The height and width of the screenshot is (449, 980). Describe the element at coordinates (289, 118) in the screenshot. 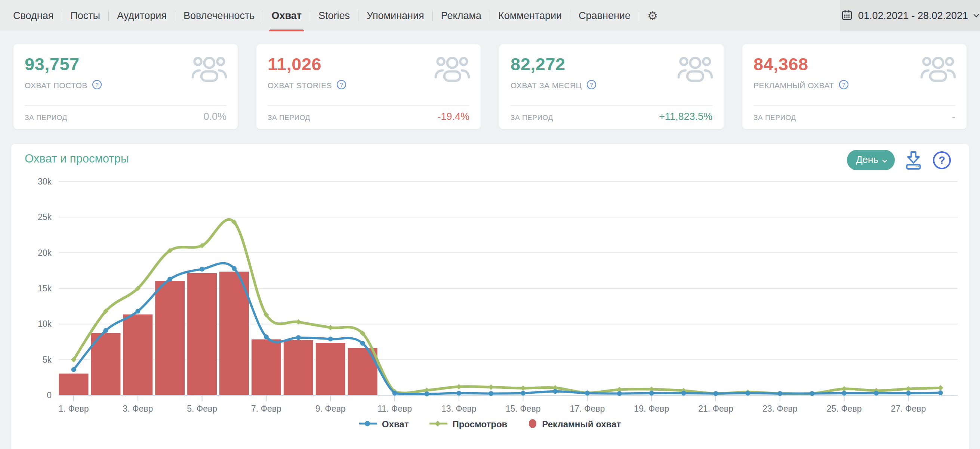

I see `period-label: ЗА ПЕРИОД` at that location.